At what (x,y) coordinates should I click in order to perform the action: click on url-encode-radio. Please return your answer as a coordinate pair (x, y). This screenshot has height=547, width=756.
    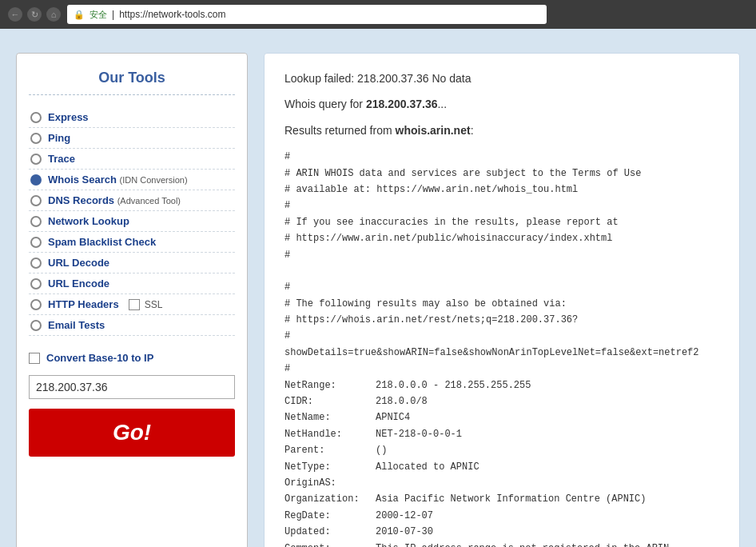
    Looking at the image, I should click on (36, 284).